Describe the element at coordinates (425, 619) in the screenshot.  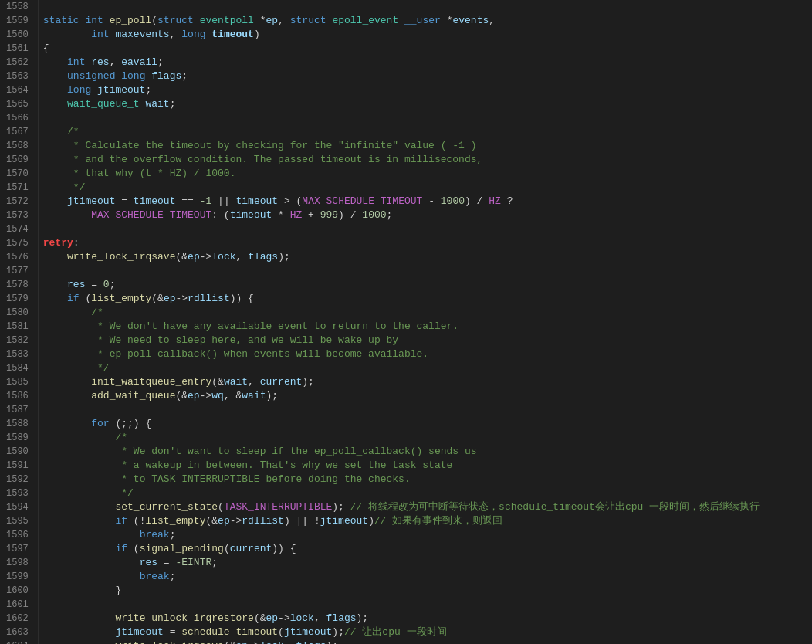
I see `line-content: write_unlock_irqrestore(&ep->lock, flags…` at that location.